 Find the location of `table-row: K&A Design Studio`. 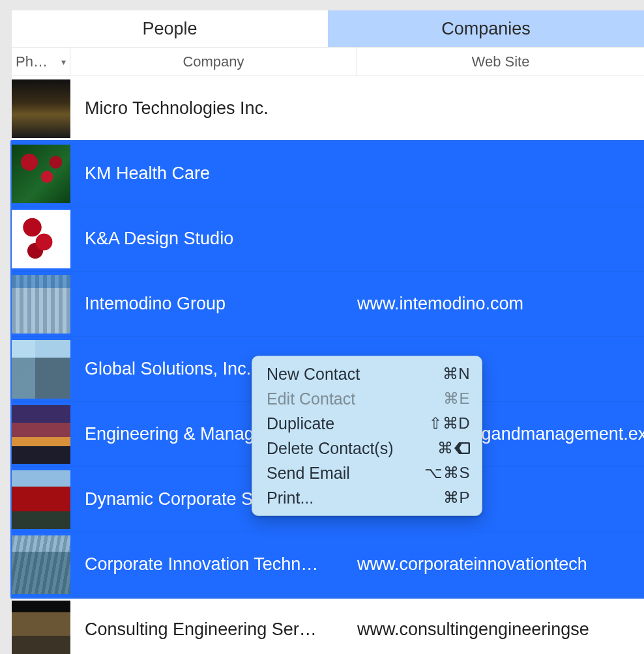

table-row: K&A Design Studio is located at coordinates (328, 239).